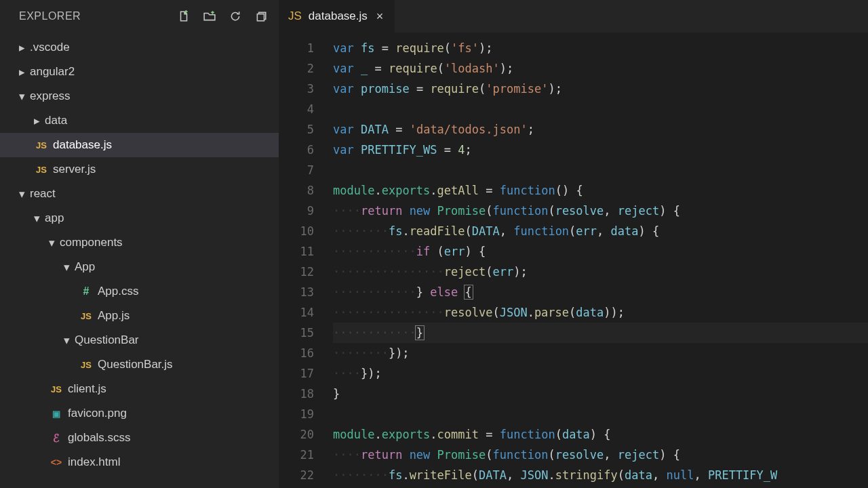  I want to click on new-folder-icon, so click(210, 16).